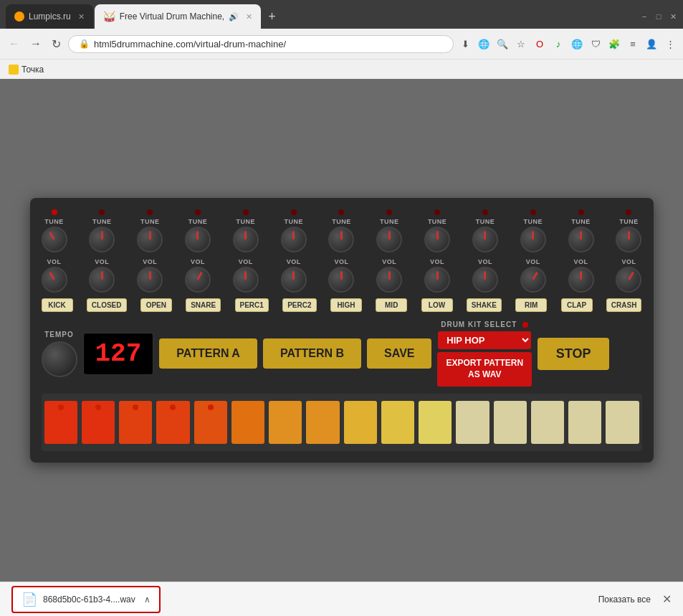 The height and width of the screenshot is (616, 683). What do you see at coordinates (391, 305) in the screenshot?
I see `pad-label-mid: MID` at bounding box center [391, 305].